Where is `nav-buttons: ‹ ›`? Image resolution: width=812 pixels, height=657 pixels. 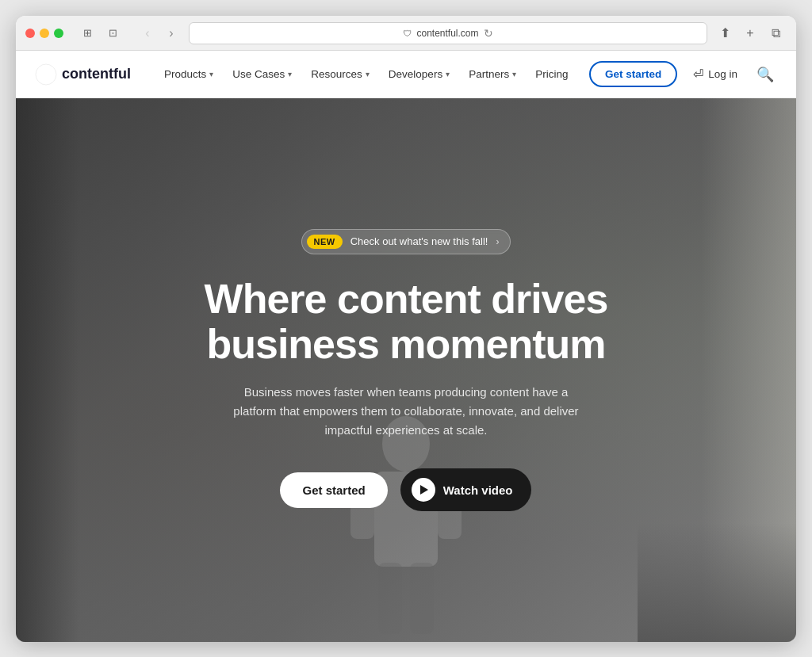
nav-buttons: ‹ › is located at coordinates (159, 33).